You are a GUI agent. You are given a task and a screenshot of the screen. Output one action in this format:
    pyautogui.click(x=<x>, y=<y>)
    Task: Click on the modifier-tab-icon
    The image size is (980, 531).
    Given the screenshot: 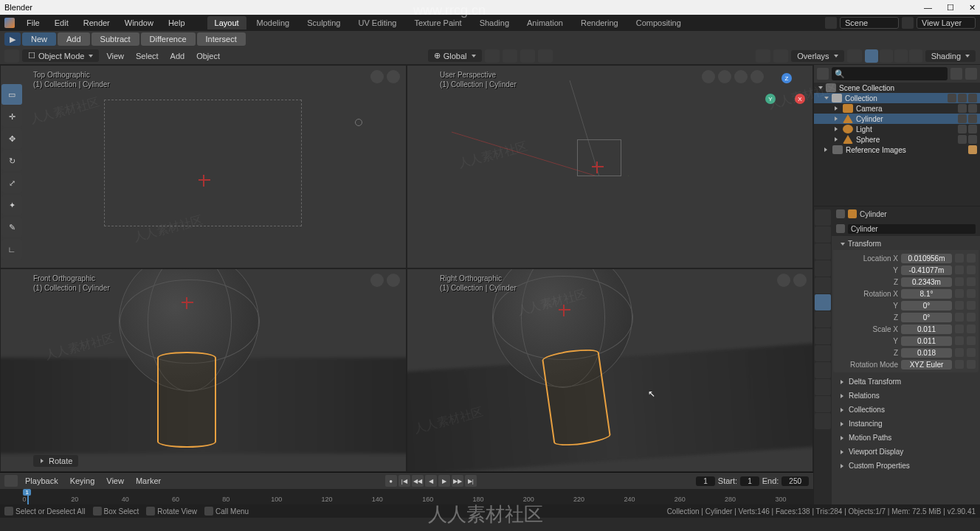 What is the action you would take?
    pyautogui.click(x=823, y=319)
    